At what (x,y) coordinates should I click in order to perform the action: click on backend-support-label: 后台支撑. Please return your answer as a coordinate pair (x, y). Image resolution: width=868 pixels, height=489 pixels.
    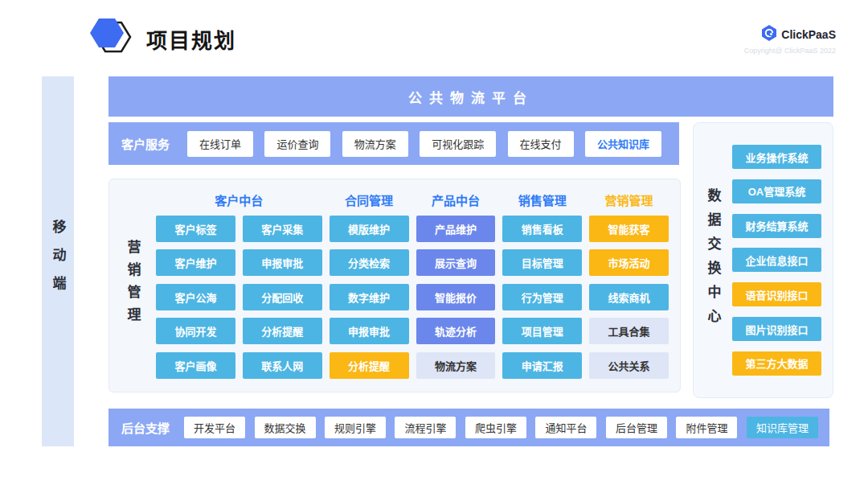
    Looking at the image, I should click on (145, 428).